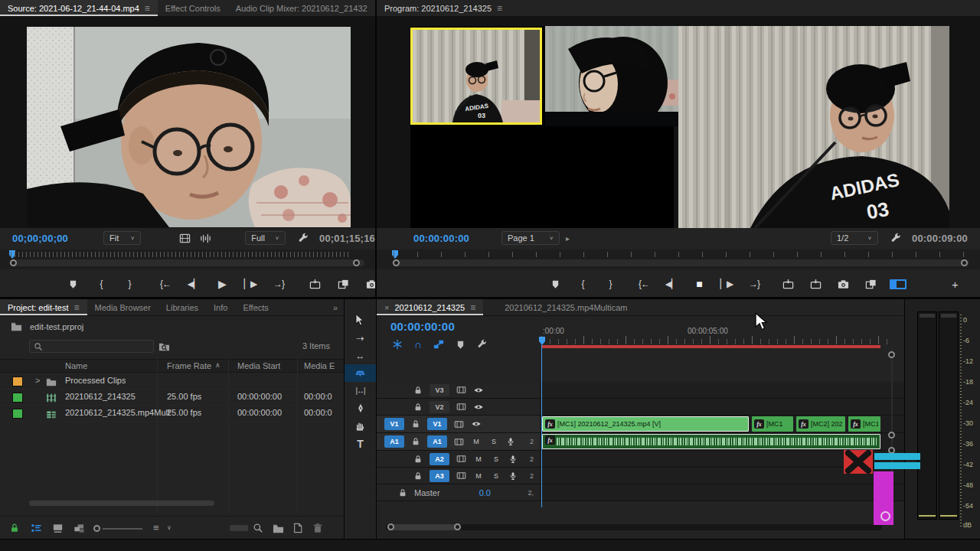 The height and width of the screenshot is (551, 980). What do you see at coordinates (172, 381) in the screenshot?
I see `project-item-row: > Processed Clips` at bounding box center [172, 381].